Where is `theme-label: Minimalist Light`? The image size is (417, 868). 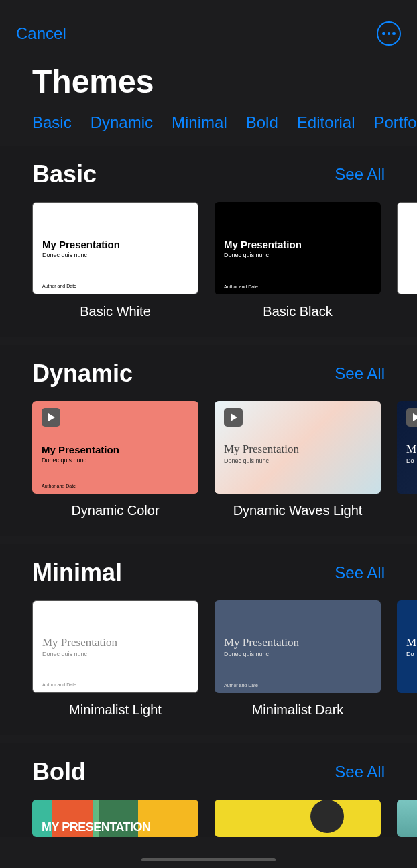
theme-label: Minimalist Light is located at coordinates (115, 710).